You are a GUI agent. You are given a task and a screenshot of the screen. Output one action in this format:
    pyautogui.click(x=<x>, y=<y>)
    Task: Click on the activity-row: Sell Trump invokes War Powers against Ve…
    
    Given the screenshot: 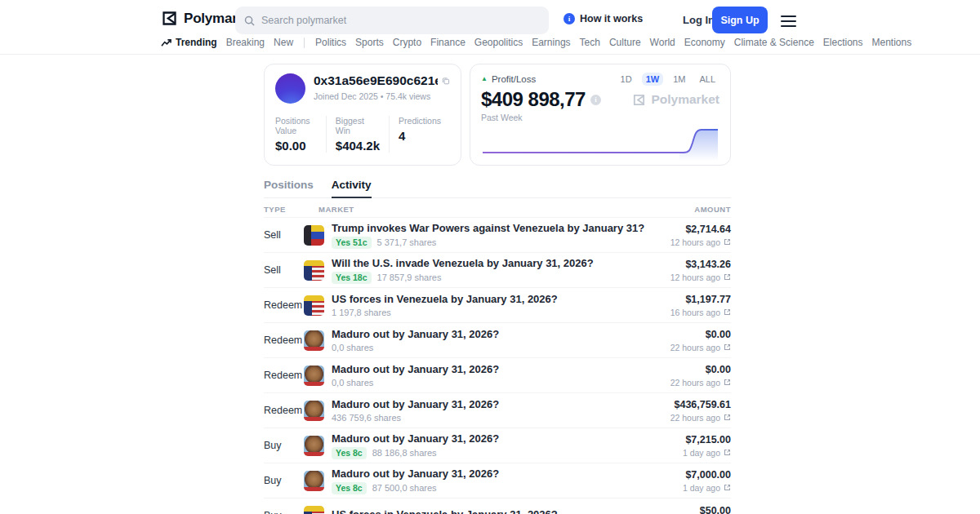 What is the action you would take?
    pyautogui.click(x=497, y=235)
    